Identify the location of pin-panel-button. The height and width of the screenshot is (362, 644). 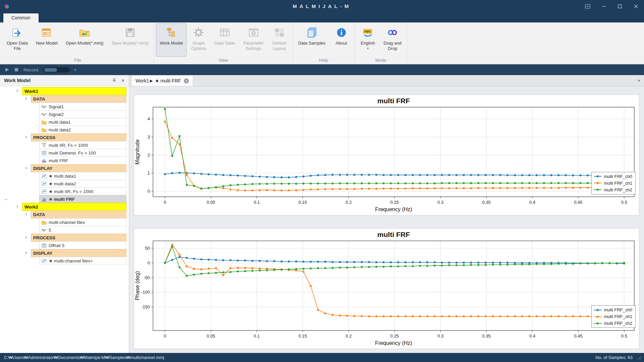
(114, 80).